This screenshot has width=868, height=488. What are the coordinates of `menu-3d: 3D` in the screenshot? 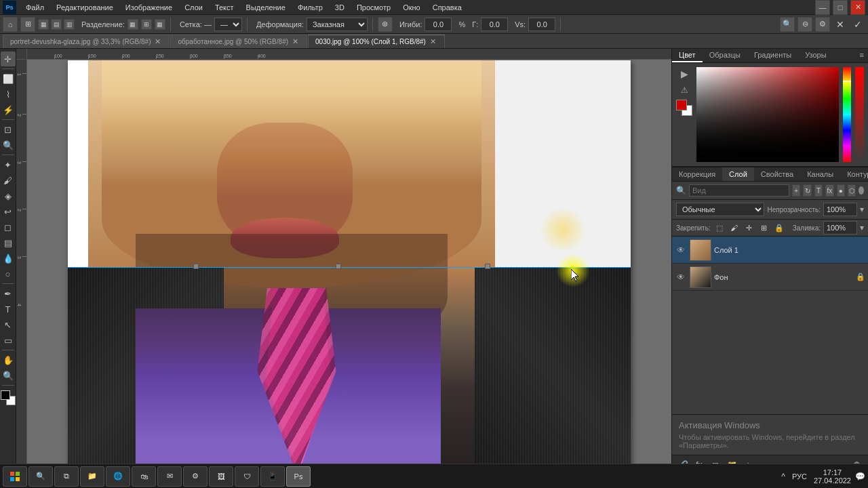 It's located at (340, 7).